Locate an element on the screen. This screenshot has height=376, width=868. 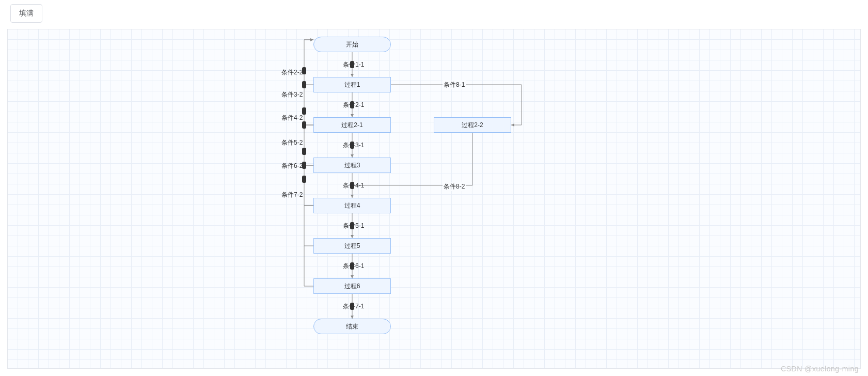
node-start: 开始 is located at coordinates (352, 44).